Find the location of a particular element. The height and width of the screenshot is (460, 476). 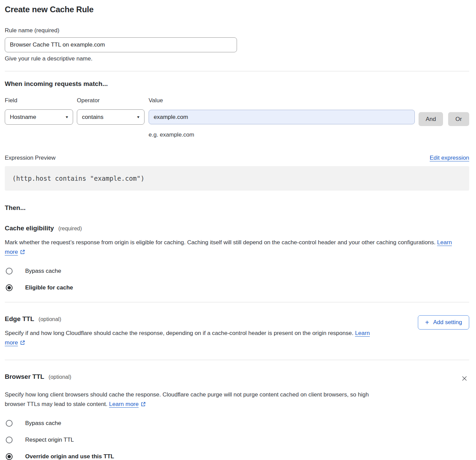

cache-eligibility-section: Cache eligibility (required) Mark whethe… is located at coordinates (237, 258).